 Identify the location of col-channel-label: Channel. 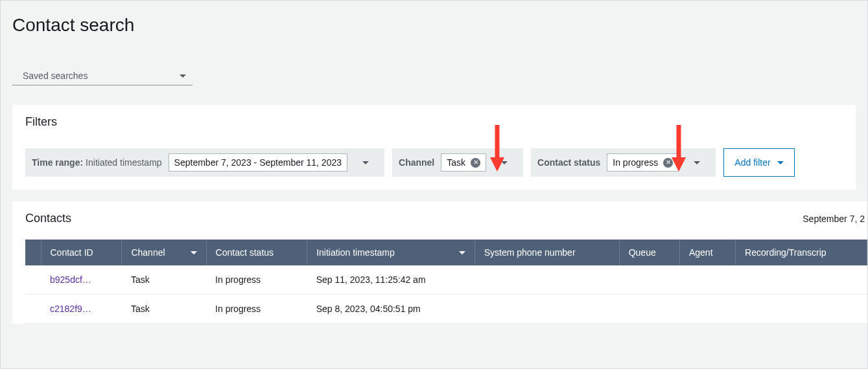
(148, 252).